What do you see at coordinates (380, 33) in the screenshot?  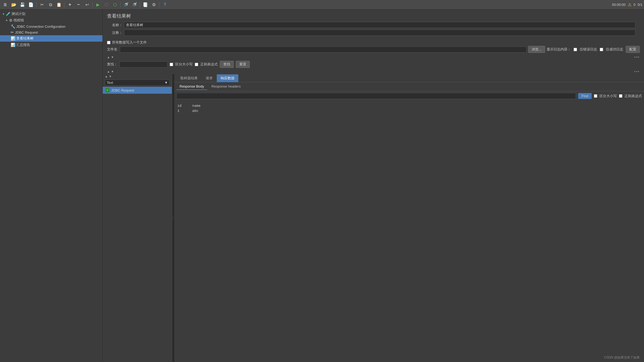 I see `comment-input` at bounding box center [380, 33].